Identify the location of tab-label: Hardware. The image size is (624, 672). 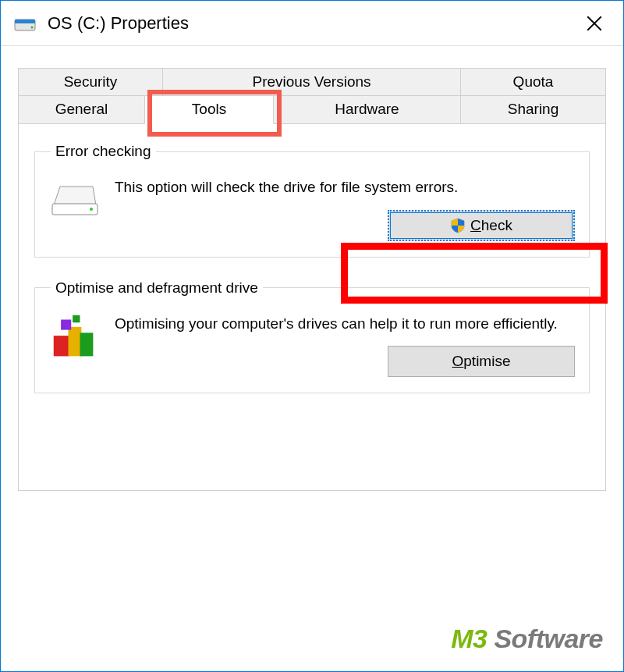
(367, 109).